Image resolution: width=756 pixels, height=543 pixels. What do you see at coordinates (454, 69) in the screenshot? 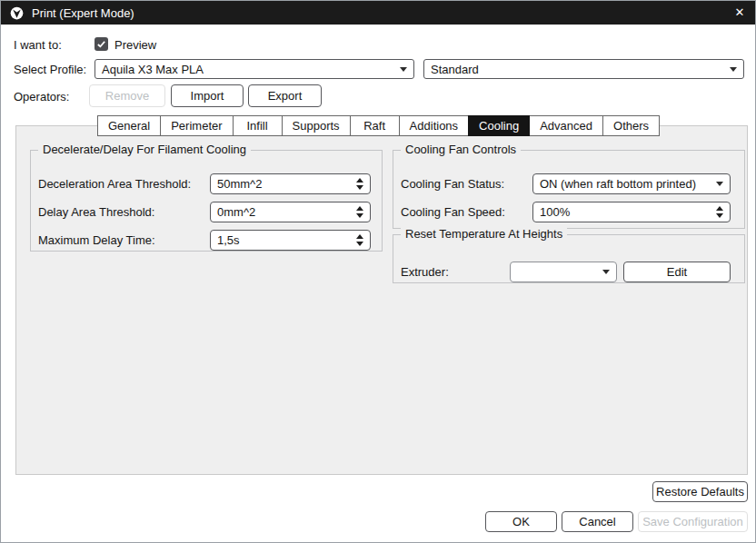
I see `quality-select-value: Standard` at bounding box center [454, 69].